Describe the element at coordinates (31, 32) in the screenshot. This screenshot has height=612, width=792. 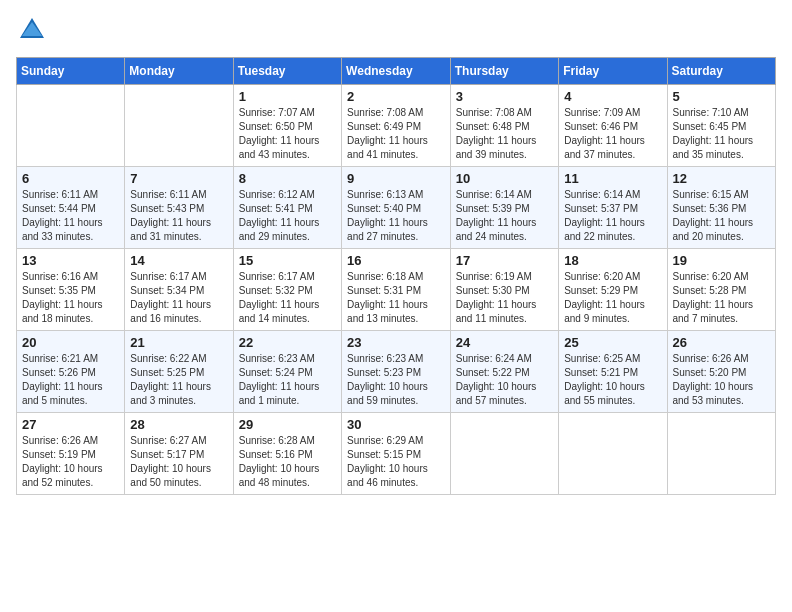
I see `logo-text` at that location.